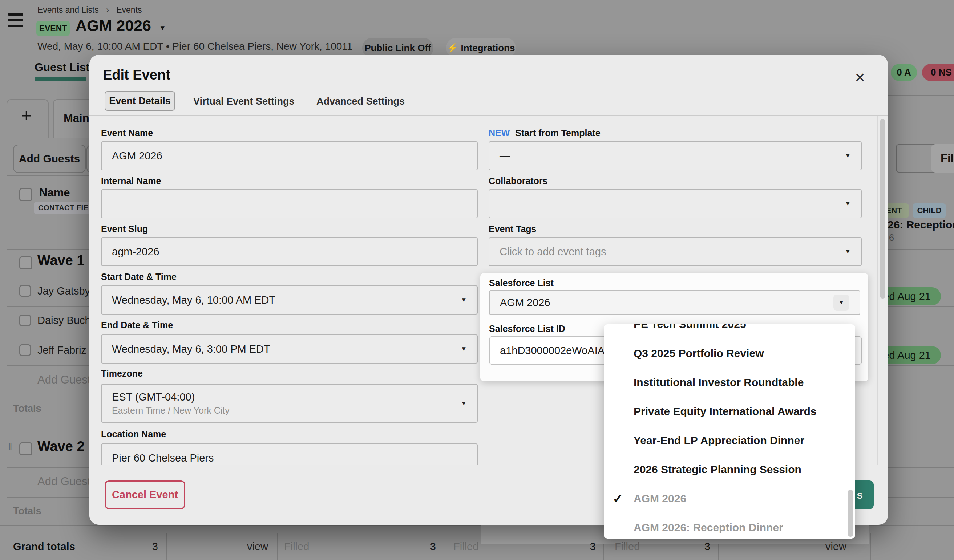 This screenshot has width=954, height=560. What do you see at coordinates (68, 10) in the screenshot?
I see `breadcrumb-events-and-lists: Events and Lists` at bounding box center [68, 10].